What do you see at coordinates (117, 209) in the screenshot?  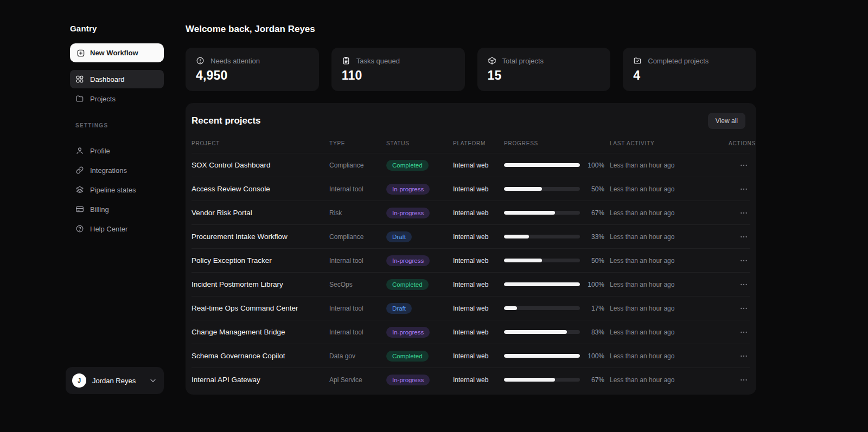 I see `sidebar-settings-item: Billing` at bounding box center [117, 209].